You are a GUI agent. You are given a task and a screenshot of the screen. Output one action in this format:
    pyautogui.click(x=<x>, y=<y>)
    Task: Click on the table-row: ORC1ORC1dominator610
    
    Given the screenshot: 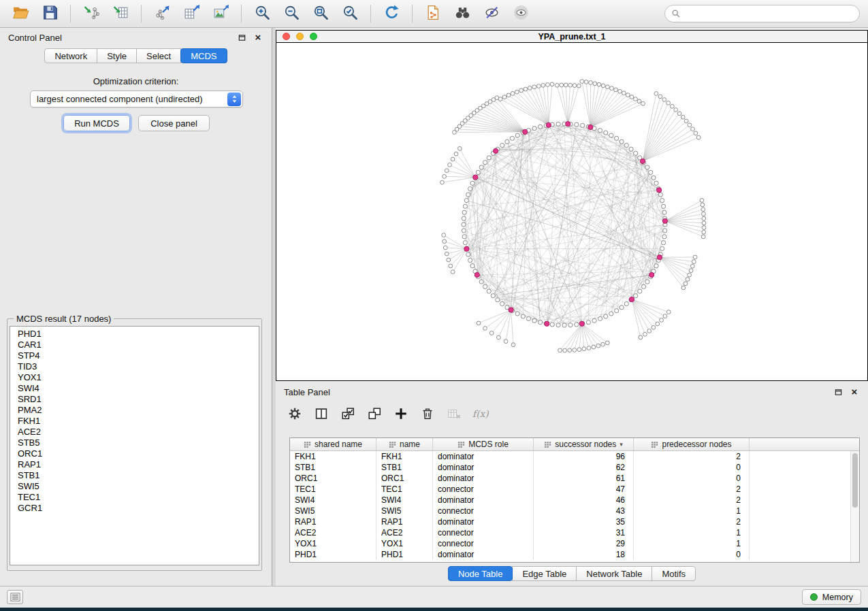 What is the action you would take?
    pyautogui.click(x=570, y=478)
    